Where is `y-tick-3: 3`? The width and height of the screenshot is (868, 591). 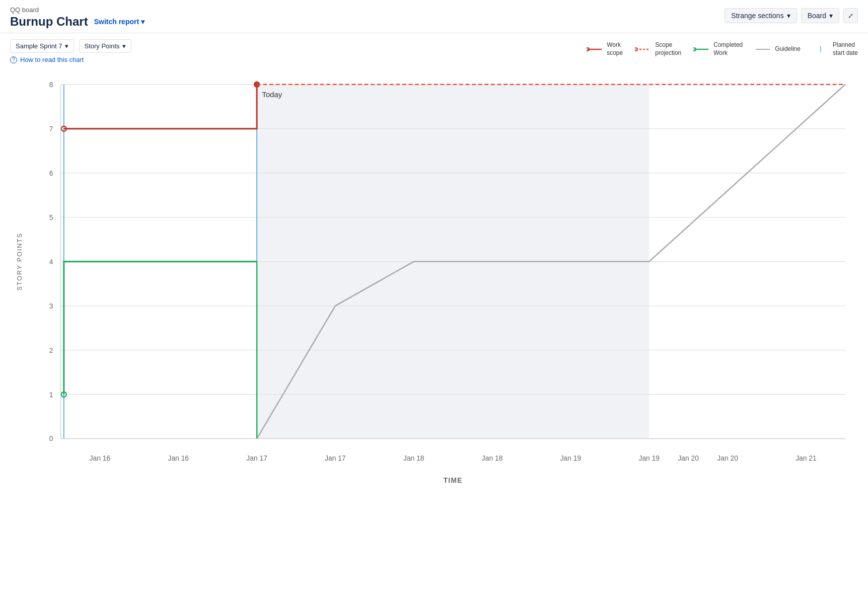 y-tick-3: 3 is located at coordinates (51, 306).